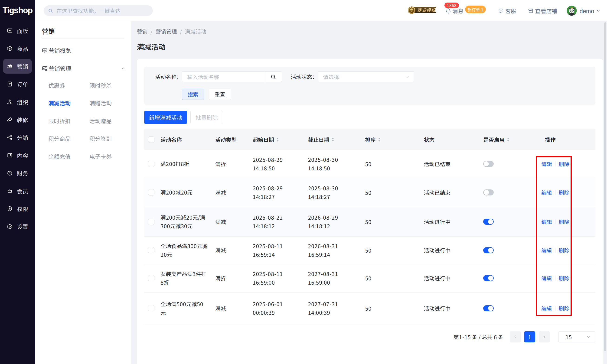  Describe the element at coordinates (10, 155) in the screenshot. I see `content-icon` at that location.